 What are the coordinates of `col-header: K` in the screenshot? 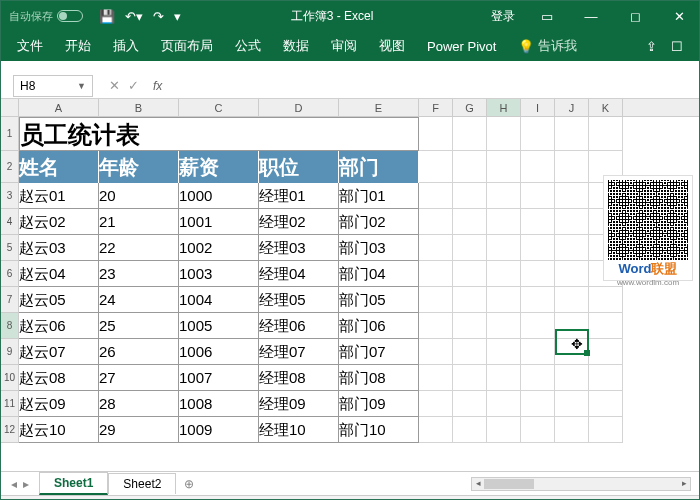 It's located at (606, 108).